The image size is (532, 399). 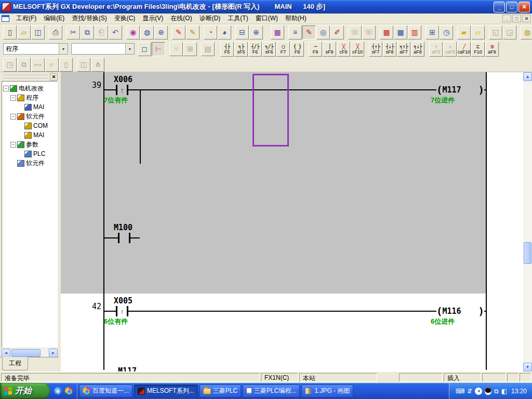 I want to click on open-contact, so click(x=124, y=238).